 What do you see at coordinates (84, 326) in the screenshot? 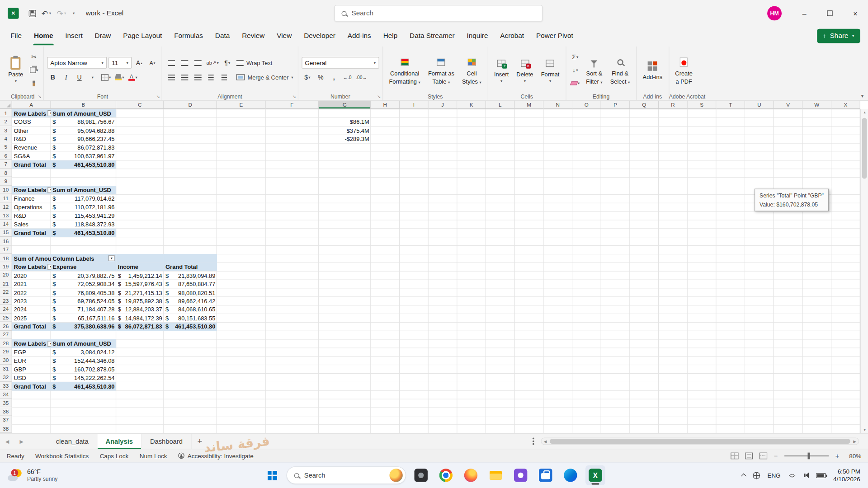
I see `cell-B26: $375,380,638.96` at bounding box center [84, 326].